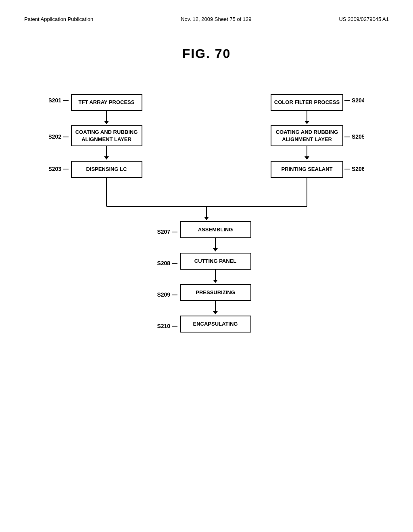 This screenshot has height=532, width=413. What do you see at coordinates (206, 54) in the screenshot?
I see `figure-title: FIG. 70` at bounding box center [206, 54].